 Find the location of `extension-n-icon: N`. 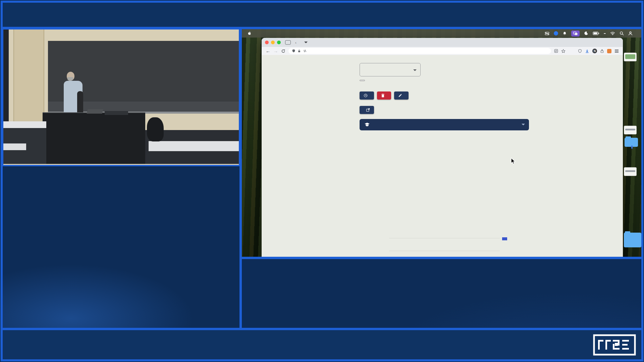

extension-n-icon: N is located at coordinates (595, 51).